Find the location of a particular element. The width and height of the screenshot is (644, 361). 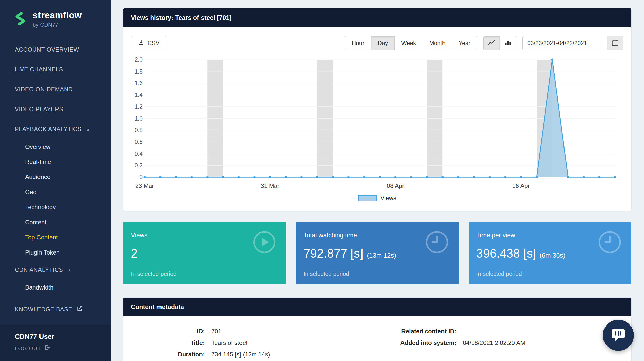

sidebar-item-bandwidth: Bandwidth is located at coordinates (55, 287).